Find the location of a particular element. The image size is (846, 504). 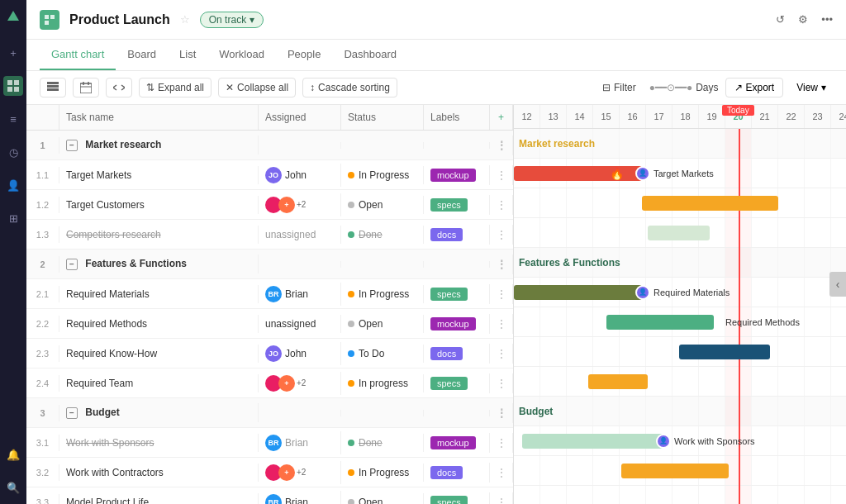

view-btn: View ▾ is located at coordinates (811, 88).